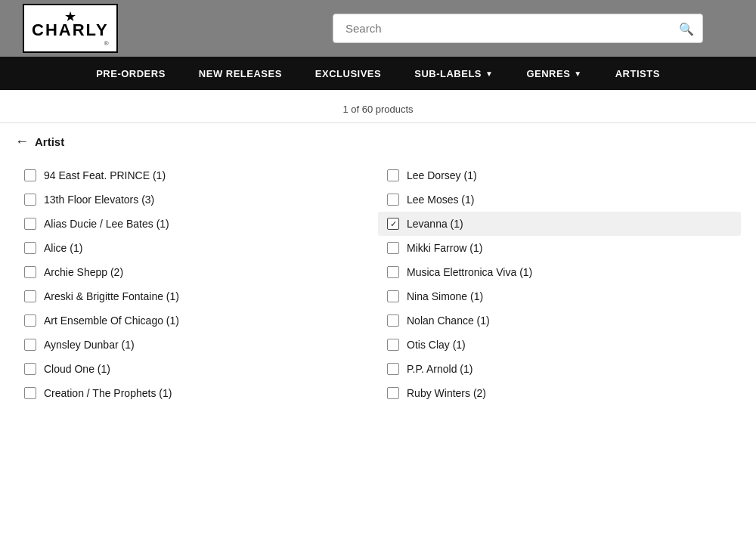 This screenshot has width=756, height=536. Describe the element at coordinates (107, 393) in the screenshot. I see `artist-label: Creation / The Prophets (1)` at that location.